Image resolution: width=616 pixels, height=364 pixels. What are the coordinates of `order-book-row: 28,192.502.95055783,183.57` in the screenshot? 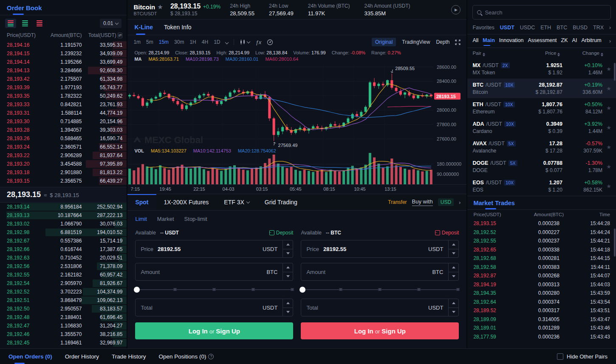 It's located at (63, 309).